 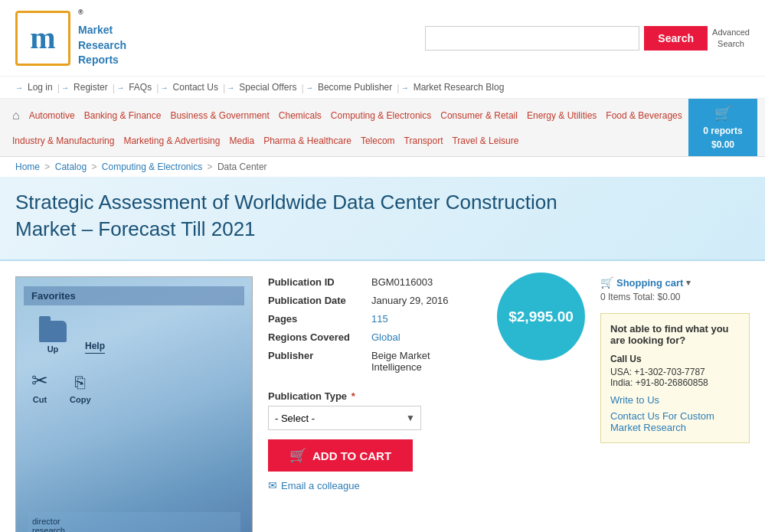 I want to click on breadcrumb-sep-0: >, so click(x=47, y=167).